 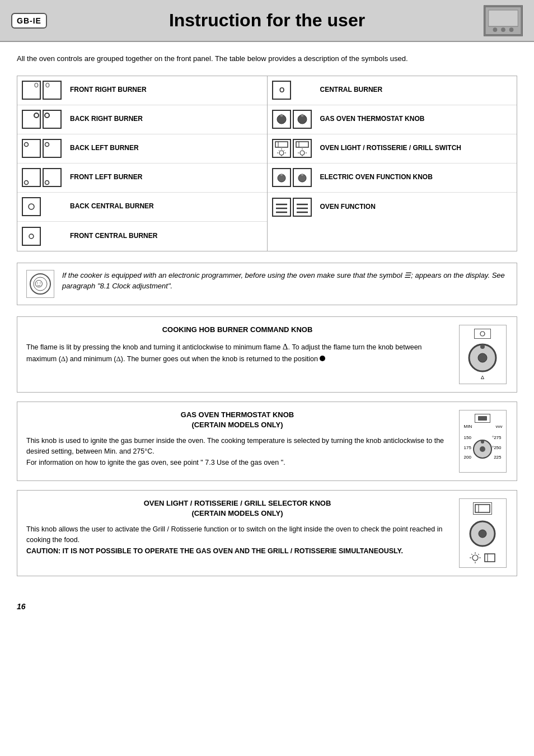 I want to click on front-left-burner-icons, so click(x=43, y=178).